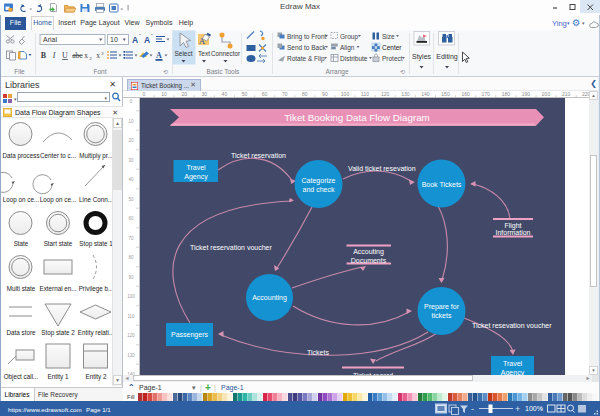  Describe the element at coordinates (50, 40) in the screenshot. I see `svg-text: Arial` at that location.